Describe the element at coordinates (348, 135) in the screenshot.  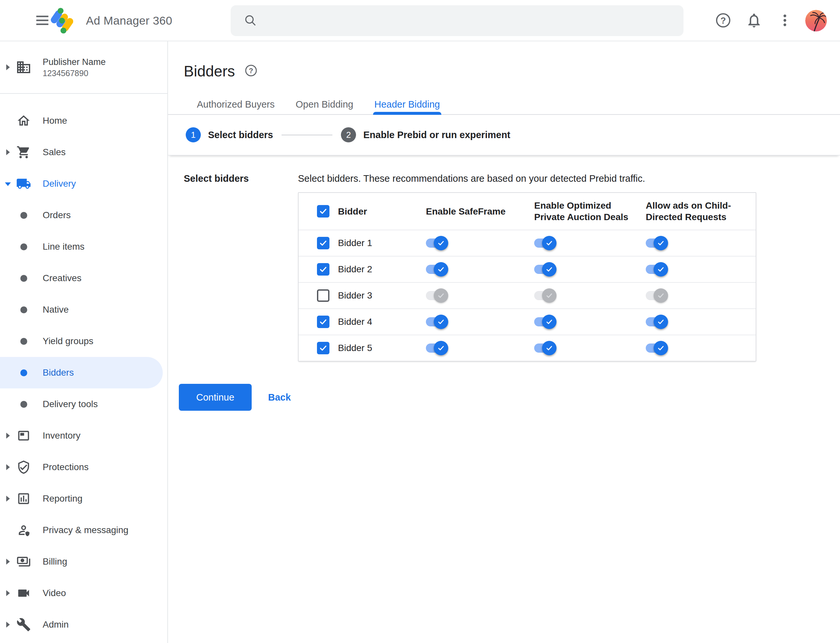
I see `step-2-badge: 2` at that location.